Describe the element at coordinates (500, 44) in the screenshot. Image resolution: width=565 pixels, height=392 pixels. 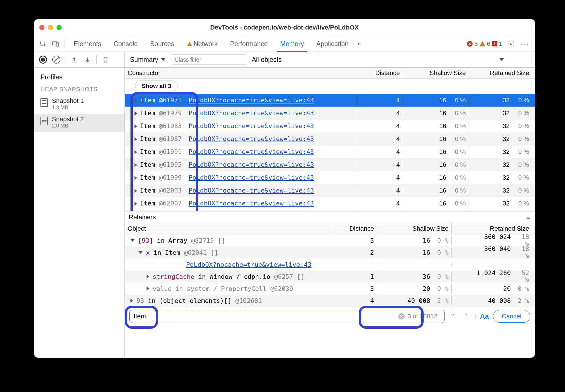
I see `badge-count: 1` at that location.